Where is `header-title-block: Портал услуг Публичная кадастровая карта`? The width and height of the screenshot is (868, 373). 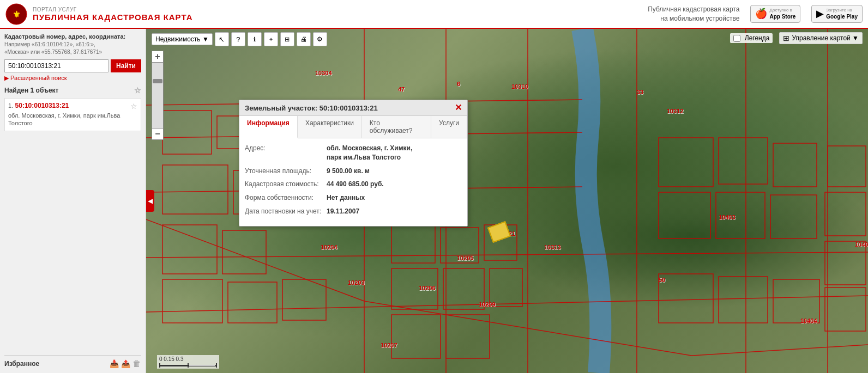
header-title-block: Портал услуг Публичная кадастровая карта is located at coordinates (112, 14).